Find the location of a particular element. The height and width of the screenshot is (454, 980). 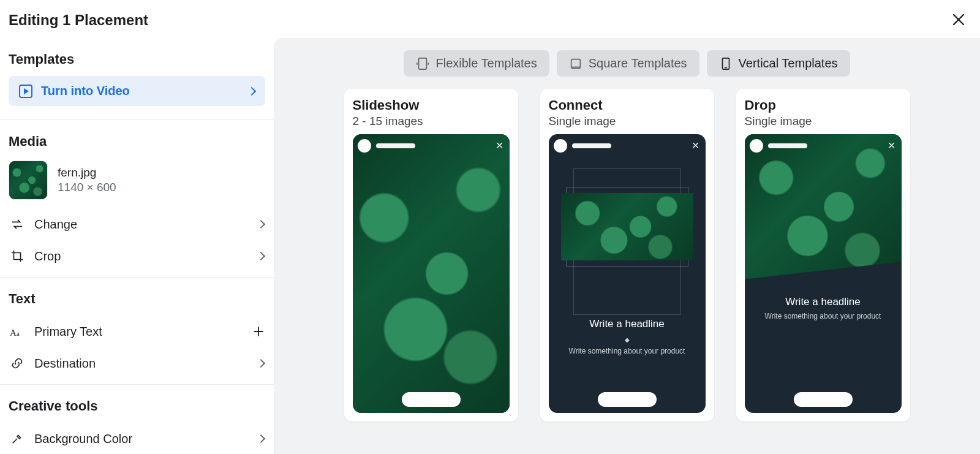

template-preview: × Write a headline ◆ Write something abo… is located at coordinates (627, 273).